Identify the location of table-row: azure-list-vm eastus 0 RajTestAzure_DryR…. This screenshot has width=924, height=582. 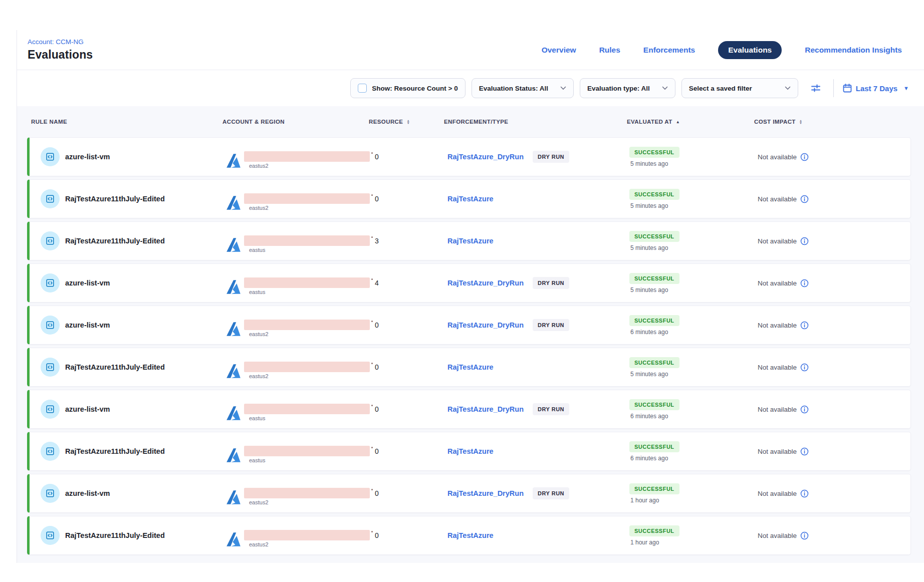
(469, 409).